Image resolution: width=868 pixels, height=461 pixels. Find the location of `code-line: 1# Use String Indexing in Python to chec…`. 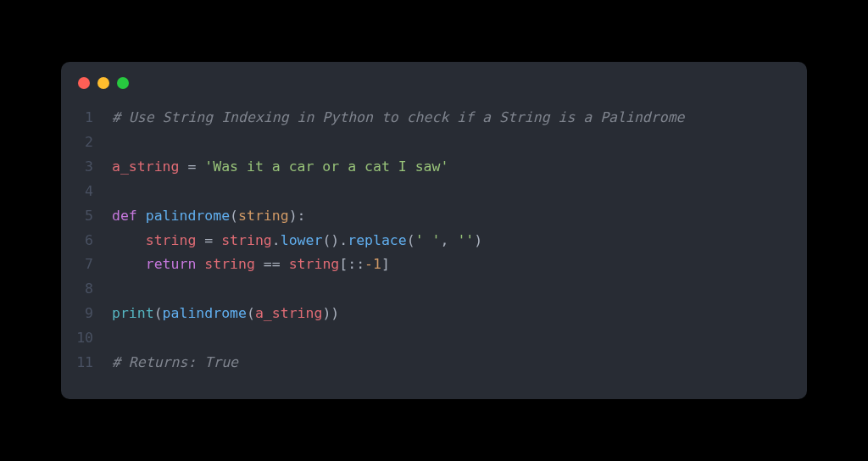

code-line: 1# Use String Indexing in Python to chec… is located at coordinates (434, 119).